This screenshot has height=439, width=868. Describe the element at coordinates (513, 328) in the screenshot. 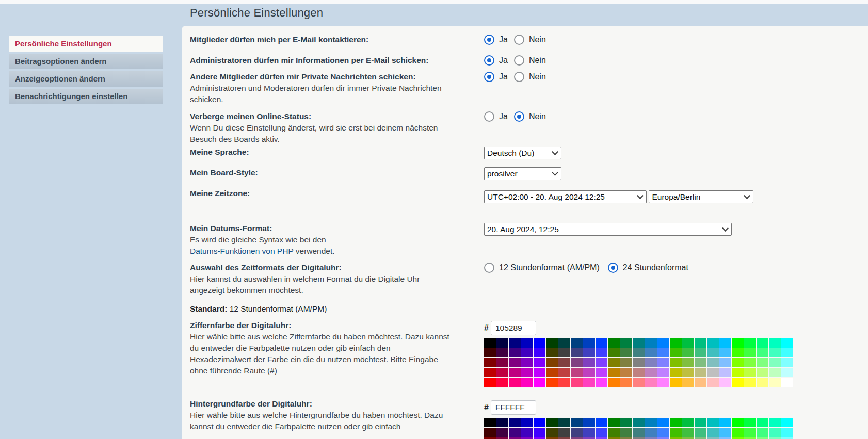

I see `digit-color-input` at that location.